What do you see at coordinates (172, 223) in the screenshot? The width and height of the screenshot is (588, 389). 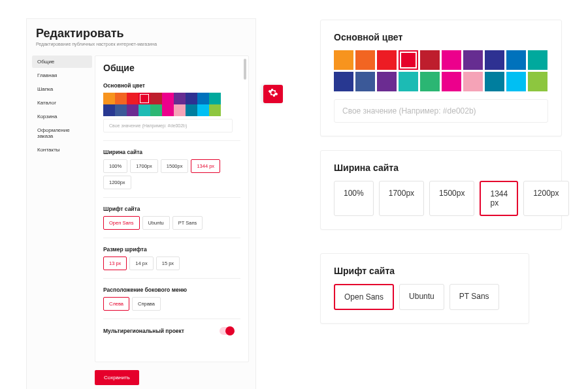 I see `font-options: Open SansUbuntuPT Sans` at bounding box center [172, 223].